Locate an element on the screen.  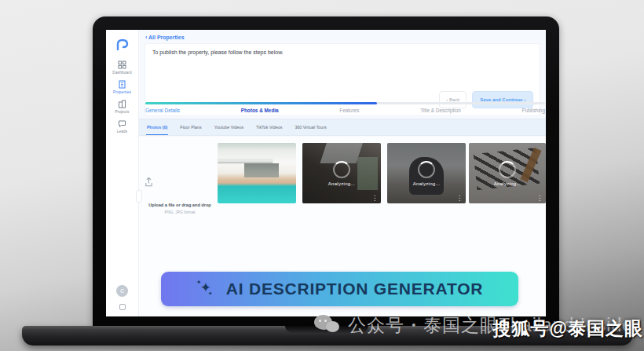
sparkles-icon: ✦ ✦ ✦ is located at coordinates (207, 289).